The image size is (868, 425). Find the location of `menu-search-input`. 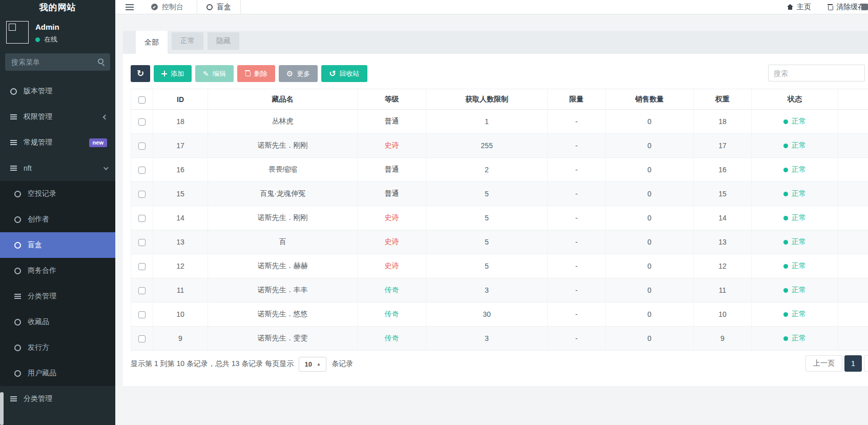

menu-search-input is located at coordinates (57, 62).